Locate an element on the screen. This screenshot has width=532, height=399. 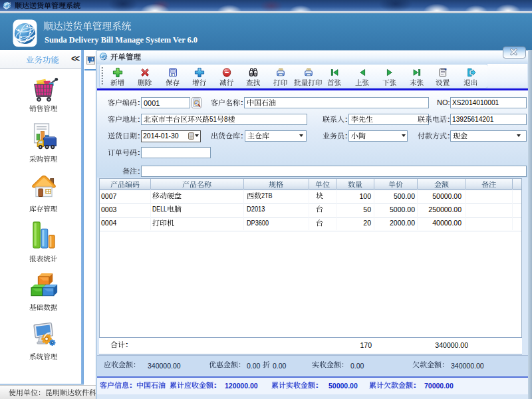
svg-text: 2TB is located at coordinates (267, 196).